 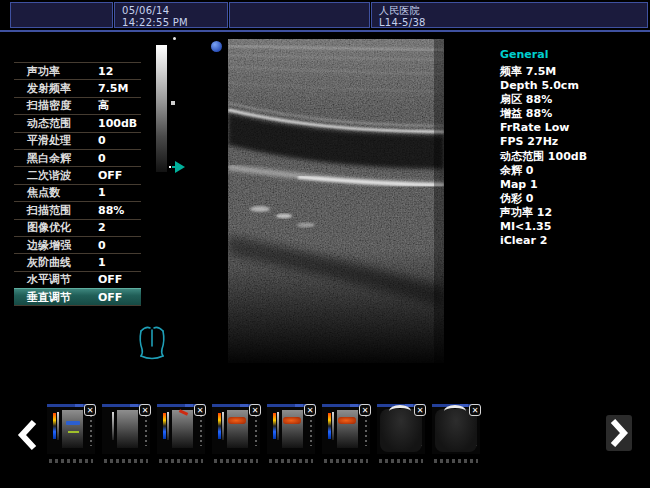 What do you see at coordinates (78, 158) in the screenshot?
I see `param-row: 黑白余辉 0` at bounding box center [78, 158].